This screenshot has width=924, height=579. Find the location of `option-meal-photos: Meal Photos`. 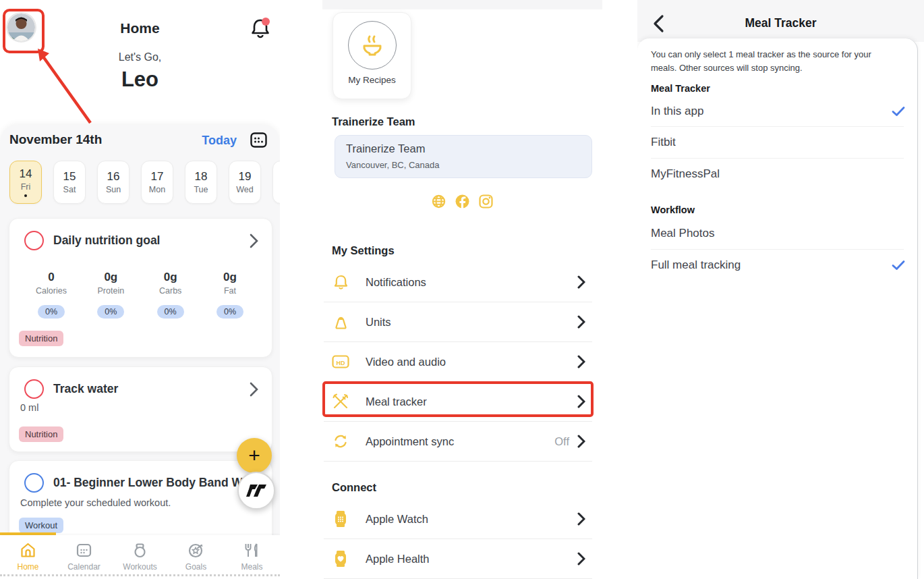

option-meal-photos: Meal Photos is located at coordinates (777, 233).